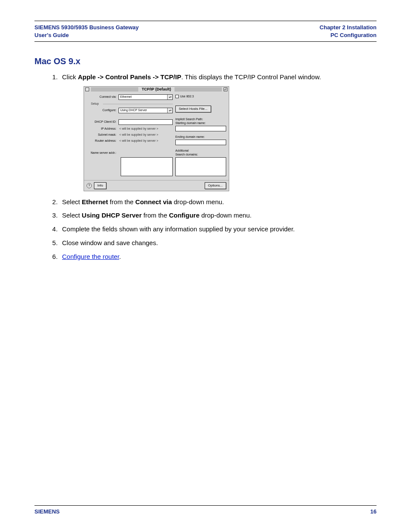  What do you see at coordinates (215, 186) in the screenshot?
I see `options-button: Options...` at bounding box center [215, 186].